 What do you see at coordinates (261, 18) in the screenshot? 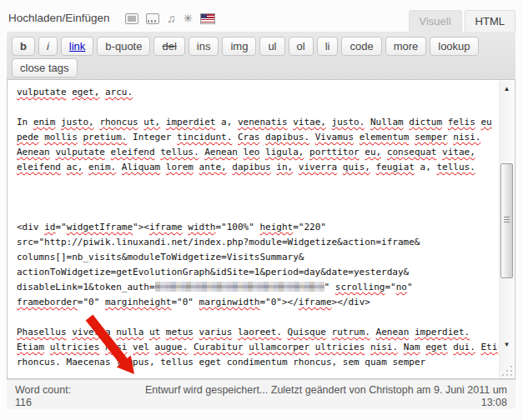
I see `editor-header: Hochladen/Einfügen ♫ ✳ Visuell HTML` at bounding box center [261, 18].